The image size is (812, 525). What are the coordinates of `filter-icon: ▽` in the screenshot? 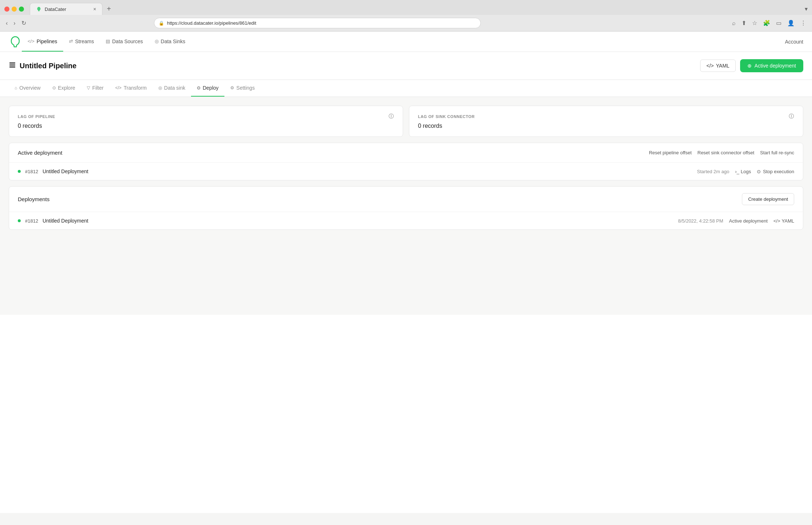 It's located at (89, 88).